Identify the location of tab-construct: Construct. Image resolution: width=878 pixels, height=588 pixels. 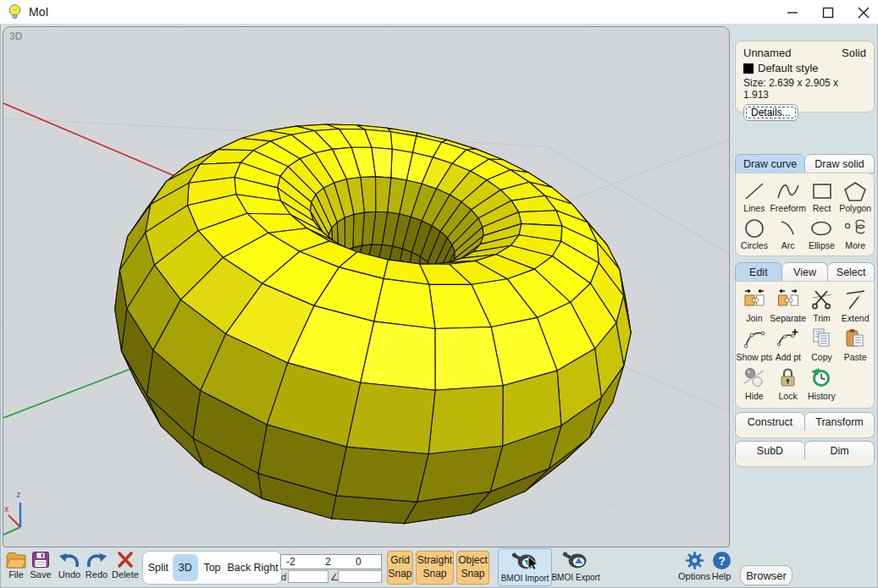
(770, 421).